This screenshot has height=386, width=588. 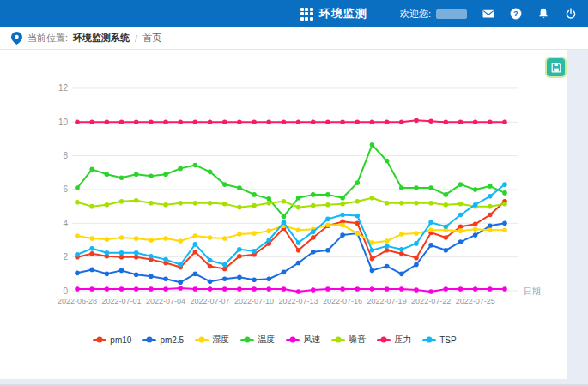 What do you see at coordinates (303, 340) in the screenshot?
I see `legend-item-风速: 风速` at bounding box center [303, 340].